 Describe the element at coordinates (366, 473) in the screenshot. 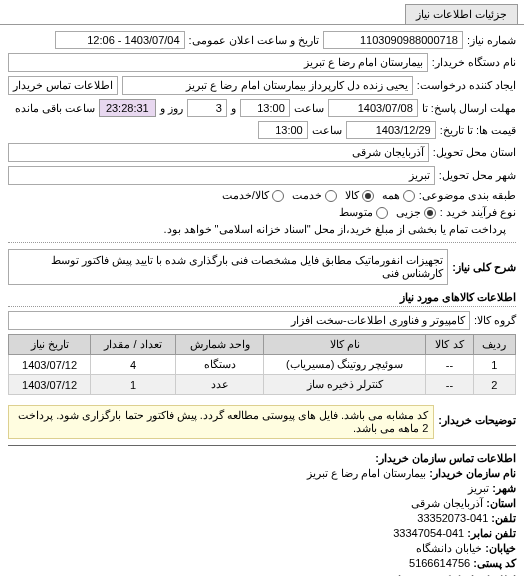

I see `org-value: بیمارستان امام رضا ع تبریز` at that location.